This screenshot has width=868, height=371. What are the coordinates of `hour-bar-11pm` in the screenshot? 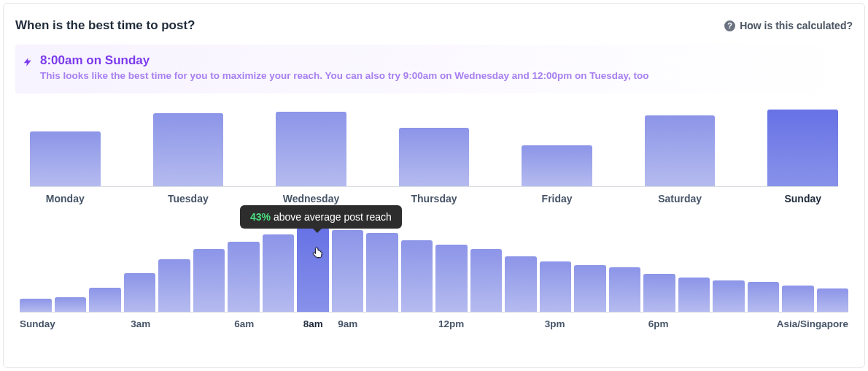 It's located at (833, 299).